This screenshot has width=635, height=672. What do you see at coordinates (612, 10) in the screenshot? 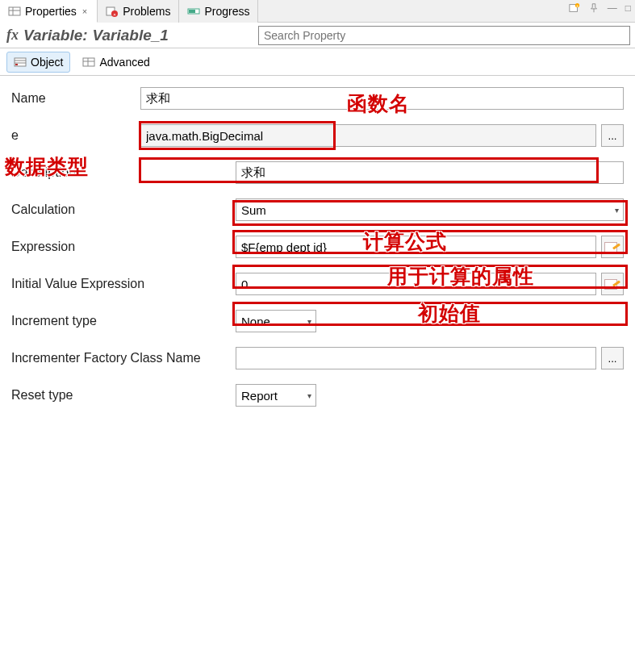
I see `minimize-icon: —` at bounding box center [612, 10].